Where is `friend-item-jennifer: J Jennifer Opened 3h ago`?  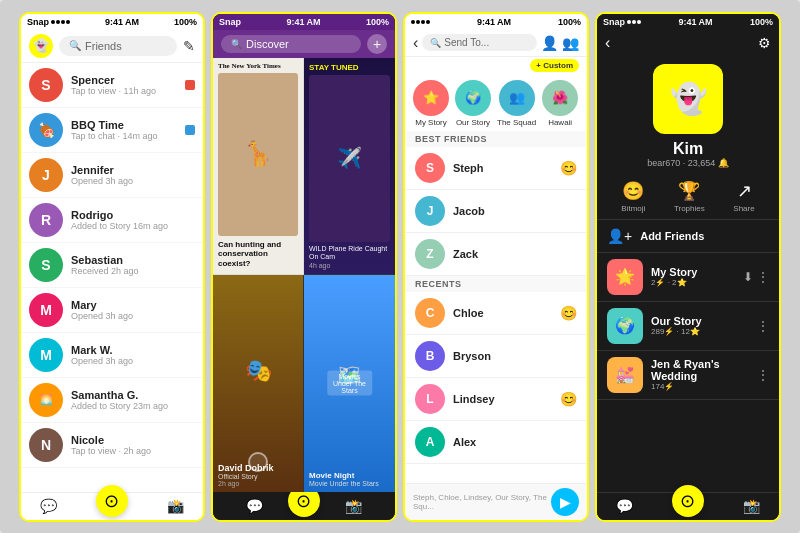
friend-item-jennifer: J Jennifer Opened 3h ago is located at coordinates (112, 176).